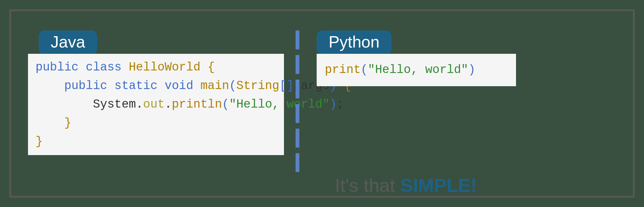 This screenshot has width=644, height=207. I want to click on java-paren-close-2: ), so click(333, 104).